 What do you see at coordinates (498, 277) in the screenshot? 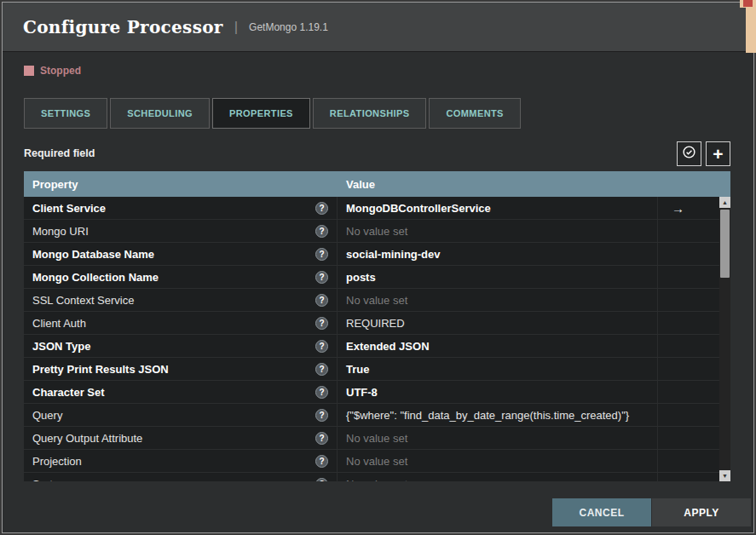
I see `value-cell: posts` at bounding box center [498, 277].